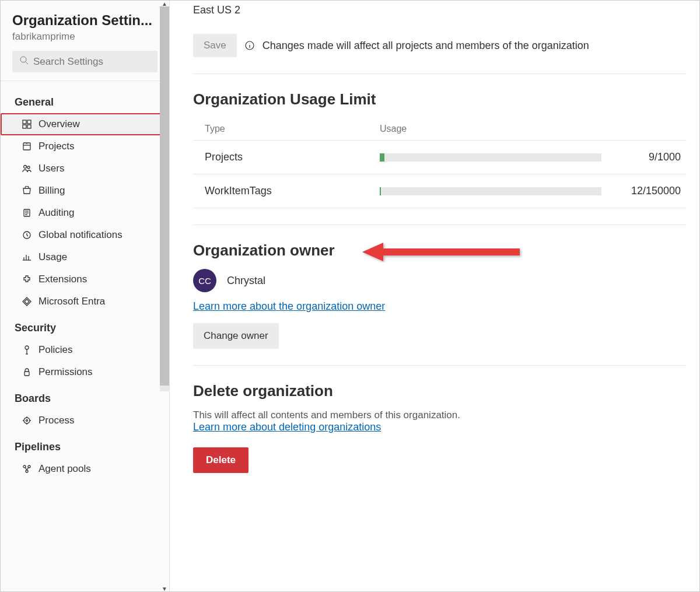 This screenshot has height=592, width=700. I want to click on sidebar-item-label: Auditing, so click(56, 213).